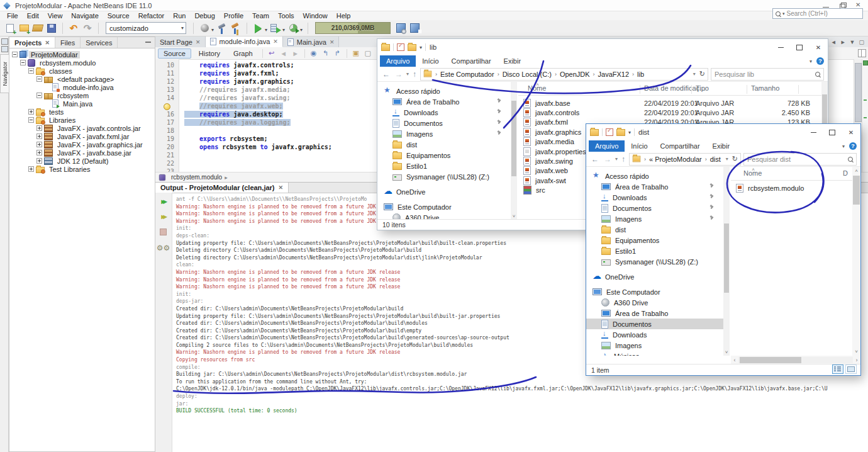  I want to click on breadcrumb-item: JavaFX12, so click(614, 74).